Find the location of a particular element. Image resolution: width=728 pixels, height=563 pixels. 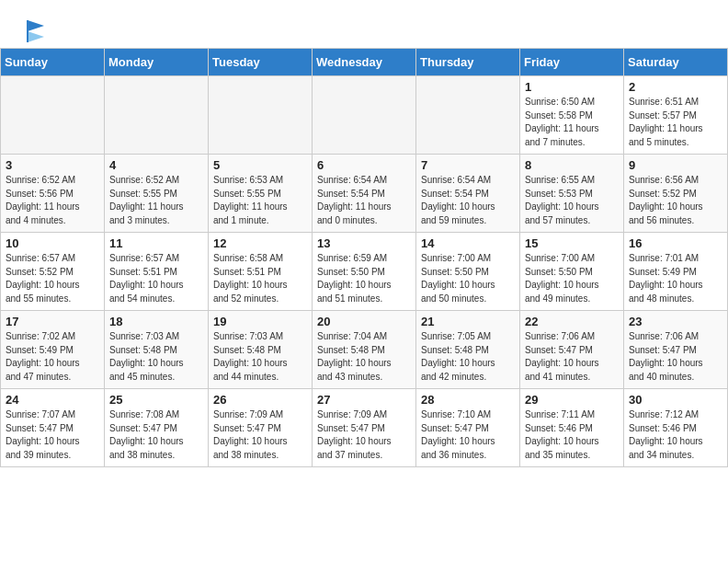

day-number: 12 is located at coordinates (260, 243).